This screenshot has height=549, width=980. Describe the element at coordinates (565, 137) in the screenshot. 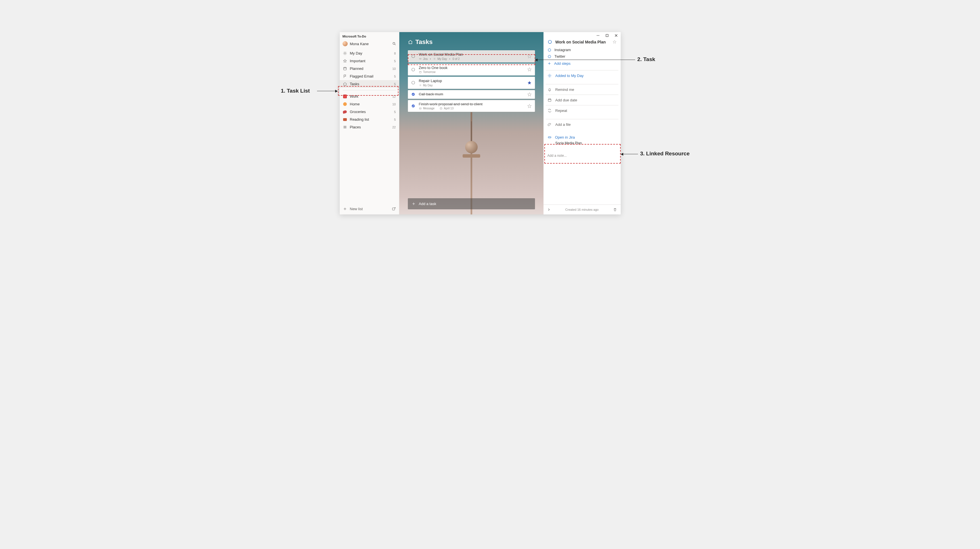

I see `linked-open-label: Open in Jira` at that location.